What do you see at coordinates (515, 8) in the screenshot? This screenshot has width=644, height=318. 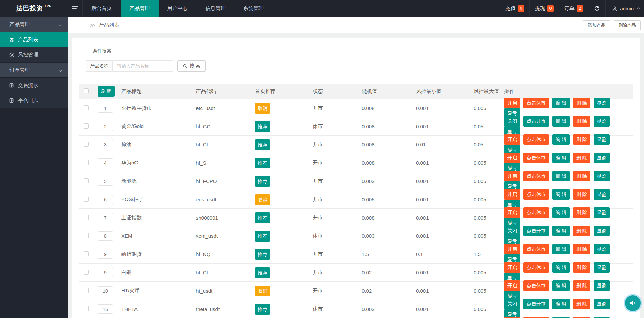 I see `nav-counter: 充值 0` at bounding box center [515, 8].